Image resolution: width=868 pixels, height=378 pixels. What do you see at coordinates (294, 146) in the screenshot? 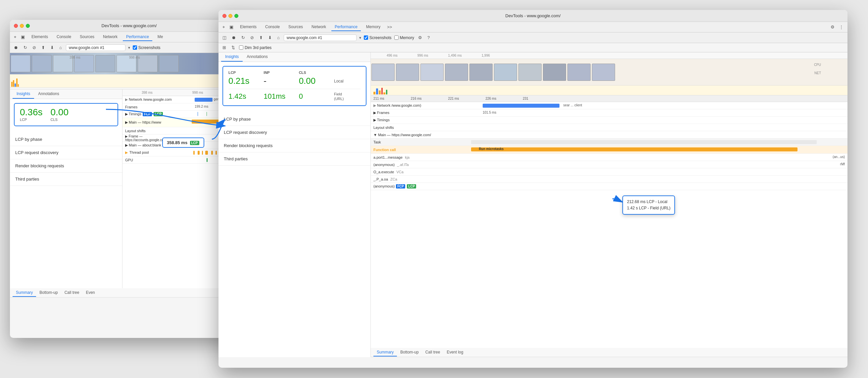
I see `insight-render-blocking-2: Render blocking requests` at bounding box center [294, 146].